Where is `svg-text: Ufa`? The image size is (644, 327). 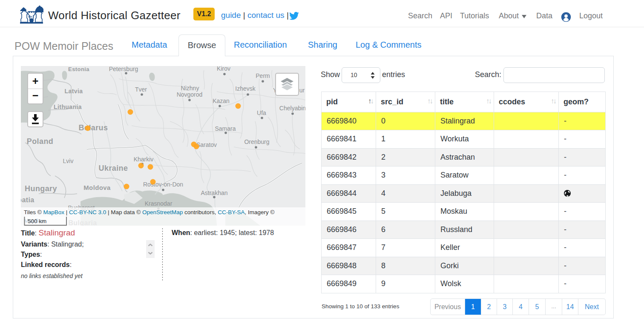 svg-text: Ufa is located at coordinates (262, 113).